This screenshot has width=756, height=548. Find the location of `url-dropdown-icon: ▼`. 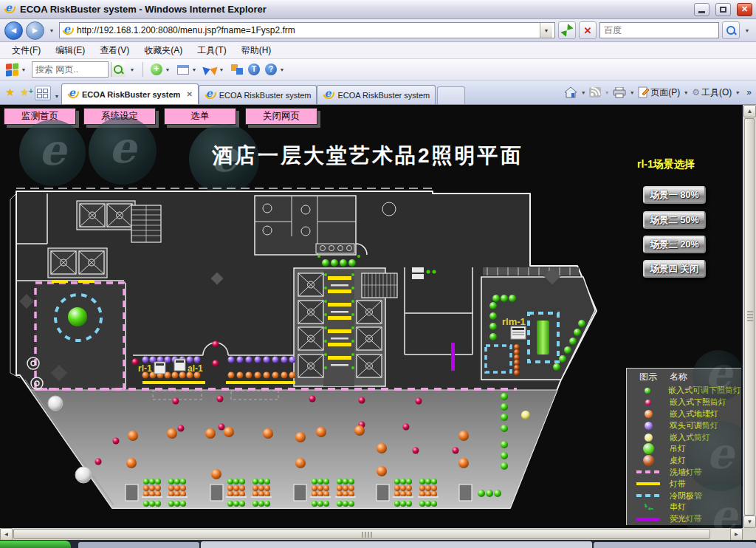

url-dropdown-icon: ▼ is located at coordinates (546, 30).